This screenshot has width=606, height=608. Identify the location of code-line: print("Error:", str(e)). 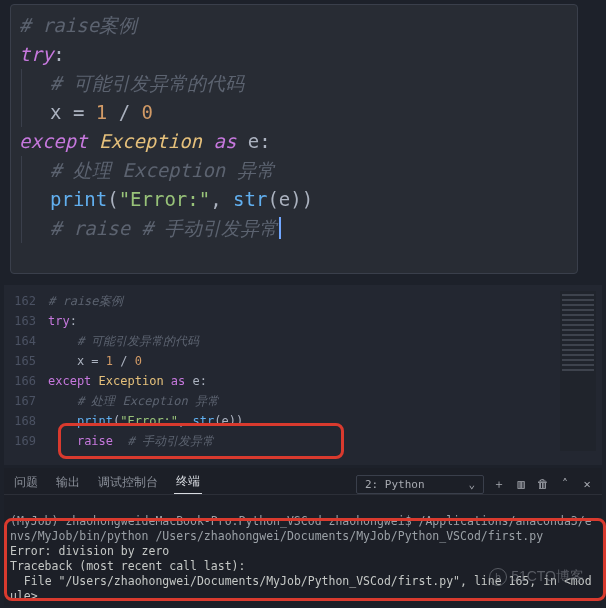
(295, 200).